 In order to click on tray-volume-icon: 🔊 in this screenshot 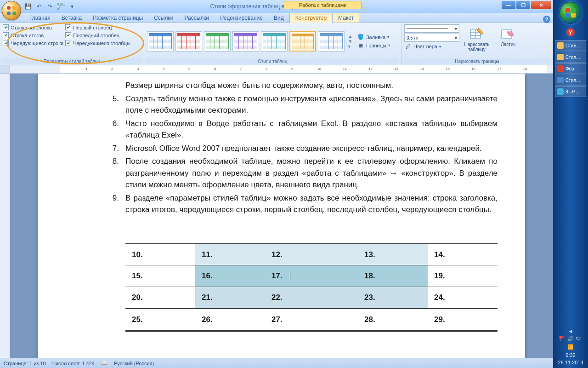, I will do `click(571, 339)`.